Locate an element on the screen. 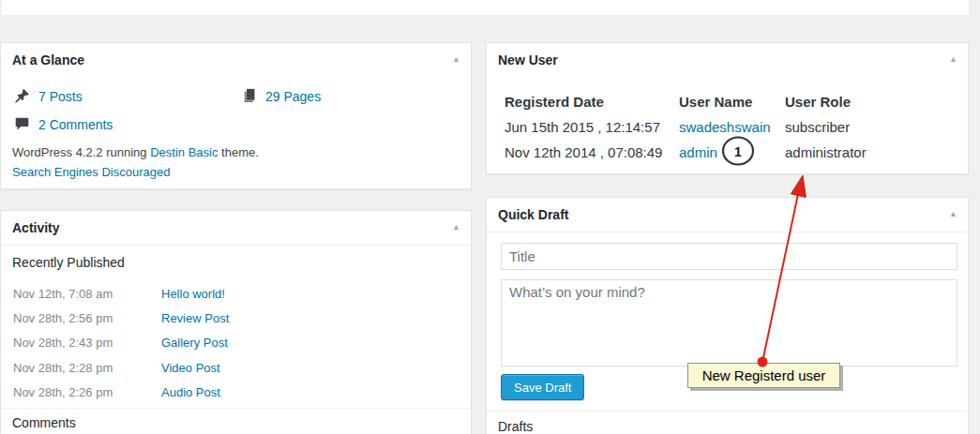 This screenshot has width=980, height=434. annotation-callout: New Registerd user is located at coordinates (763, 375).